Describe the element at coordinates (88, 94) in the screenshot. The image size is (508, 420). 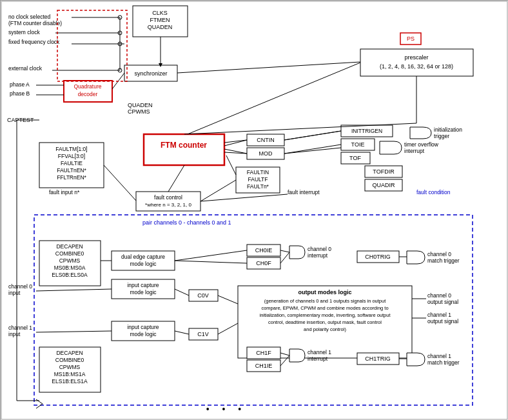
I see `svg-text: decoder` at that location.